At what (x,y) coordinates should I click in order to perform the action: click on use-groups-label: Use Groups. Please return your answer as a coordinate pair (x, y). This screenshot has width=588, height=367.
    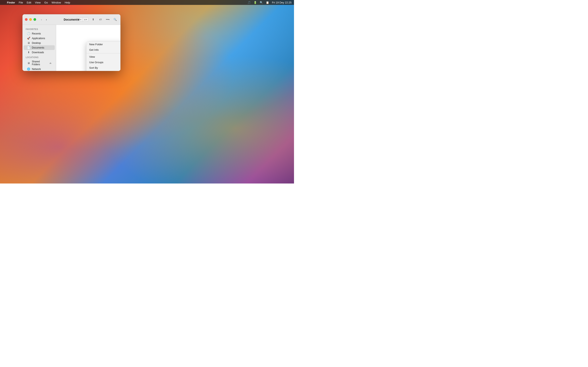
    Looking at the image, I should click on (96, 62).